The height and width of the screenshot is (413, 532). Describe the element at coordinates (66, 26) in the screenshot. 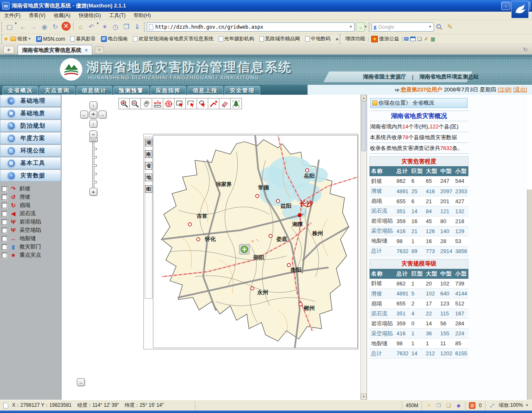

I see `stop-button: ✕` at that location.